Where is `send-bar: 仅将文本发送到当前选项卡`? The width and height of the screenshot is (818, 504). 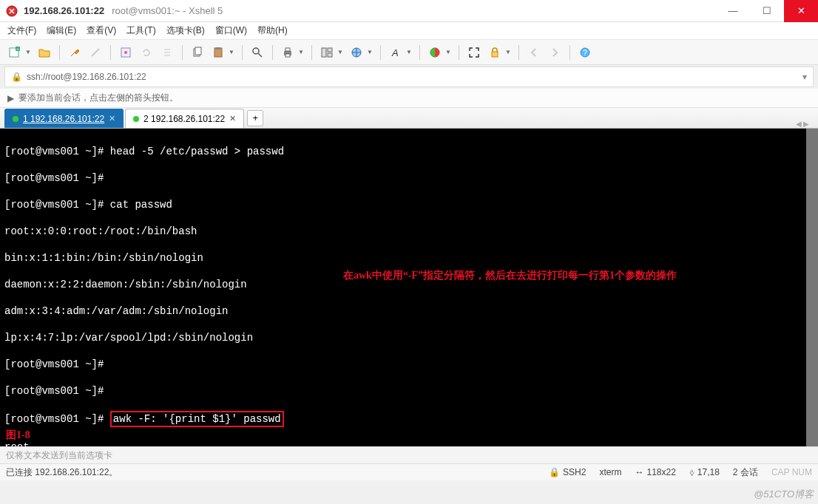
send-bar: 仅将文本发送到当前选项卡 is located at coordinates (409, 455).